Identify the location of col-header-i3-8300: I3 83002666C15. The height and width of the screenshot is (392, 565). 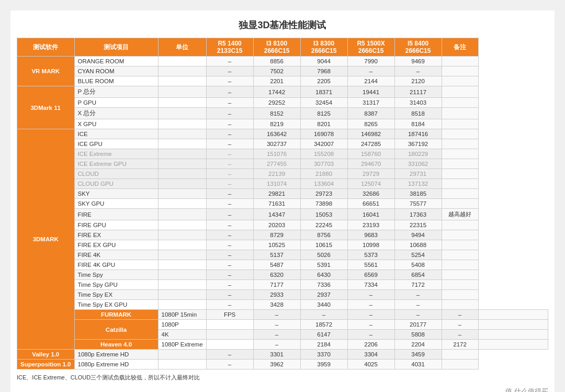
(324, 47).